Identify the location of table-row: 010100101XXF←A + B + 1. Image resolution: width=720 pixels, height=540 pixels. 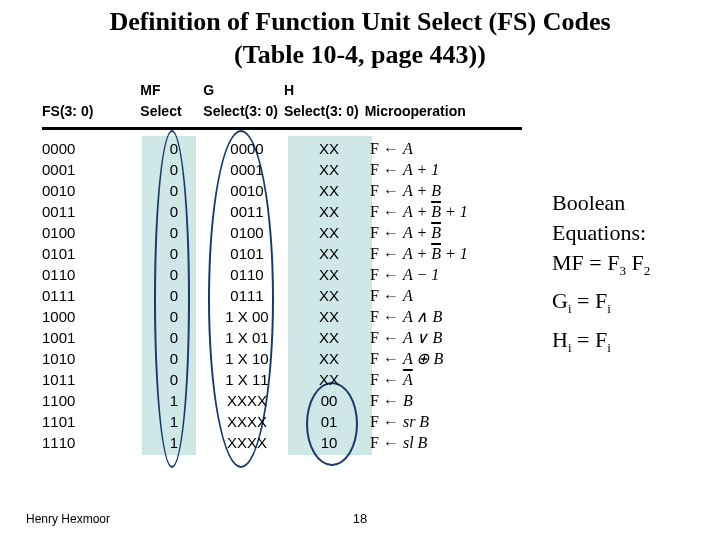
(376, 254).